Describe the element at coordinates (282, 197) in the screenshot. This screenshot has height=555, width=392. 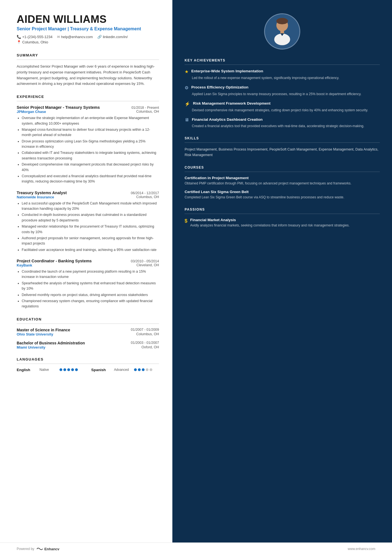
I see `course-desc-2: Completed Lean Six Sigma Green Belt cour…` at that location.